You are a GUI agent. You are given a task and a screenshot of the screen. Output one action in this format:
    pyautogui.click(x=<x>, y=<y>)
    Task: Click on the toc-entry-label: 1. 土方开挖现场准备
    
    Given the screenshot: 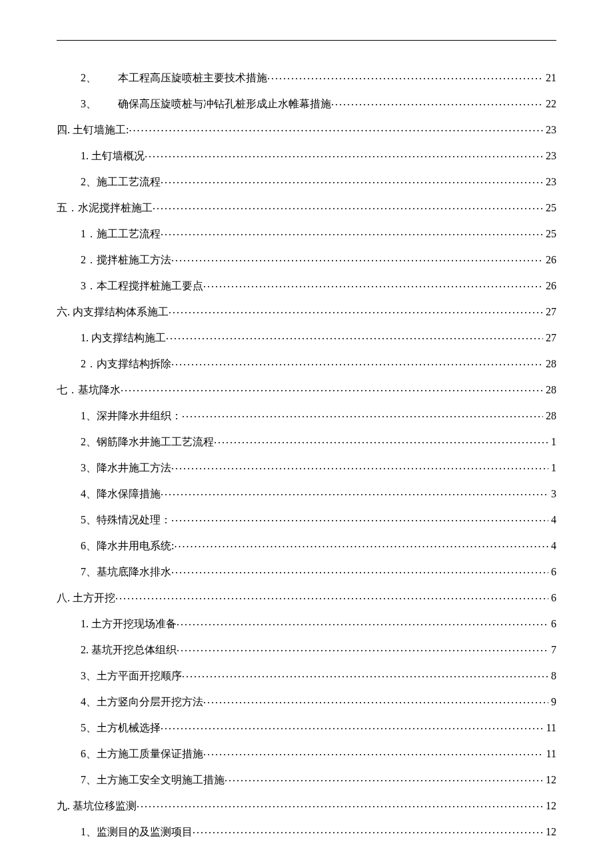 What is the action you would take?
    pyautogui.click(x=129, y=624)
    